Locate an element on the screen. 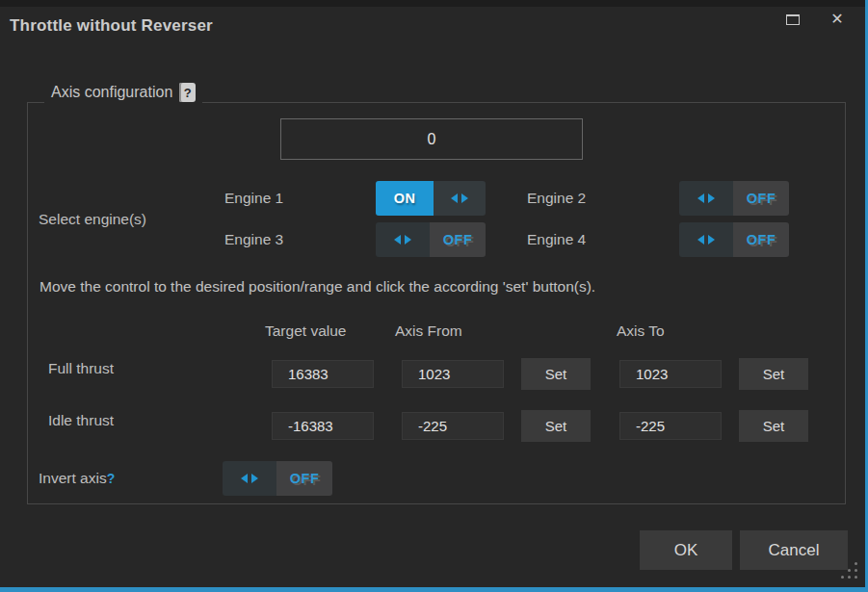 Image resolution: width=868 pixels, height=592 pixels. window-top-edge is located at coordinates (434, 4).